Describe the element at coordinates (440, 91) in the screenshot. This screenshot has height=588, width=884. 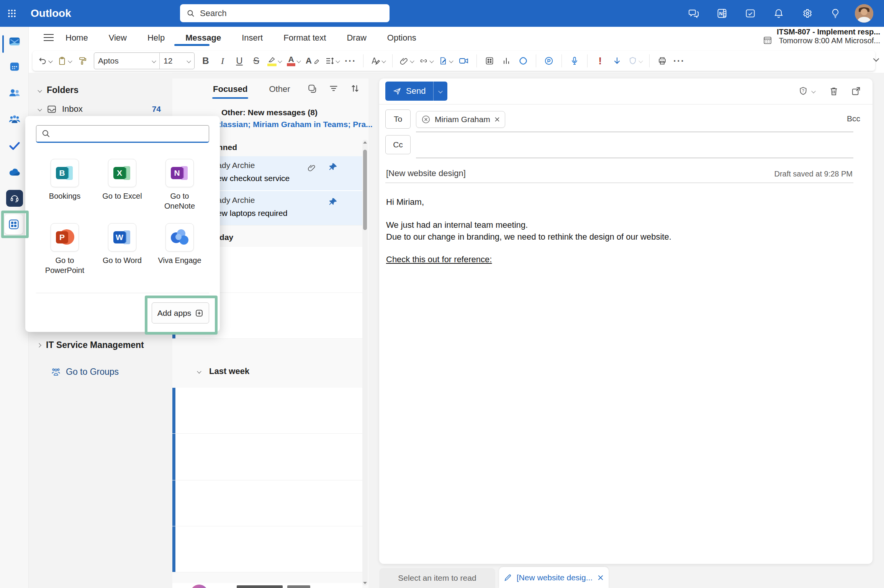
I see `send-options-chevron` at that location.